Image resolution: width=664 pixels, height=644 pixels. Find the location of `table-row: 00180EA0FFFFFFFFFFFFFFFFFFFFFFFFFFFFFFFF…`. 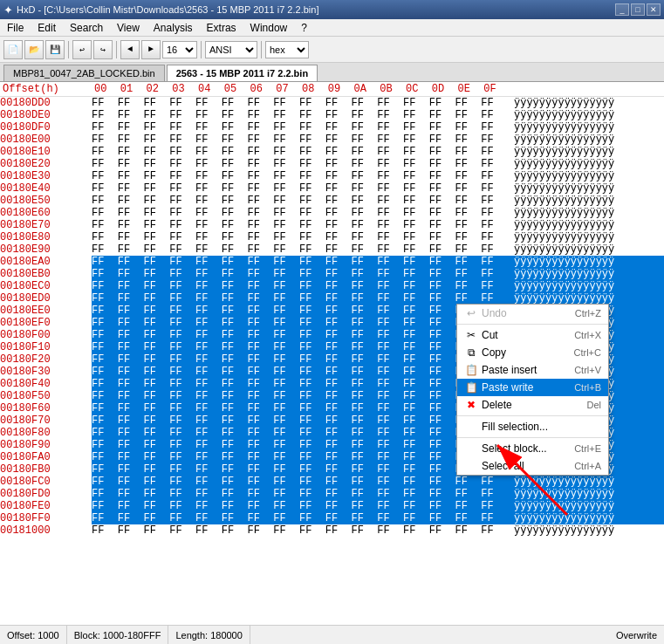

table-row: 00180EA0FFFFFFFFFFFFFFFFFFFFFFFFFFFFFFFF… is located at coordinates (332, 262).